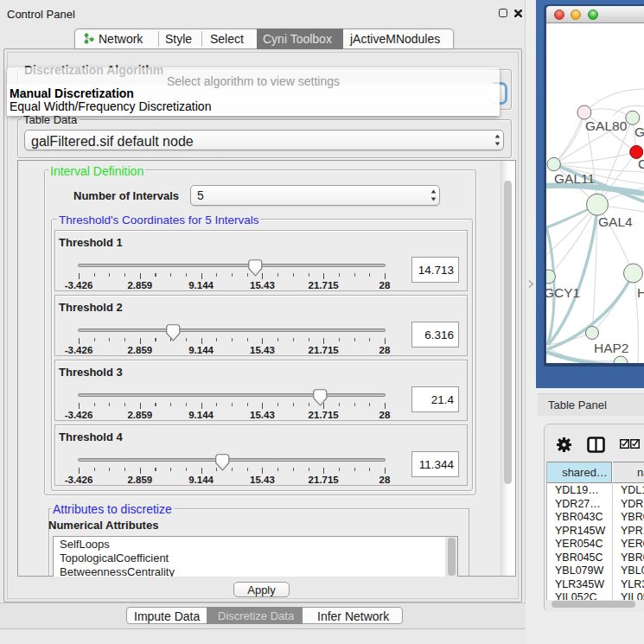  I want to click on svg-text: H, so click(641, 292).